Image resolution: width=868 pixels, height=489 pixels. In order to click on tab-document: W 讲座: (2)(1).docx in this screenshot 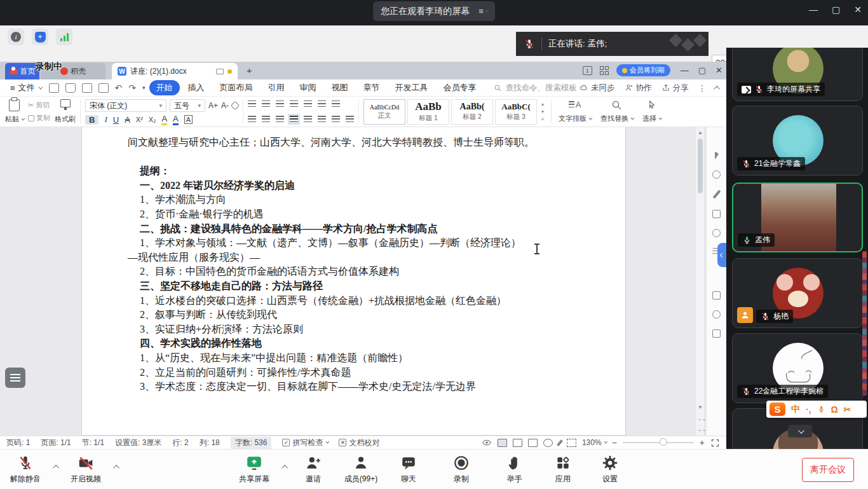, I will do `click(175, 71)`.